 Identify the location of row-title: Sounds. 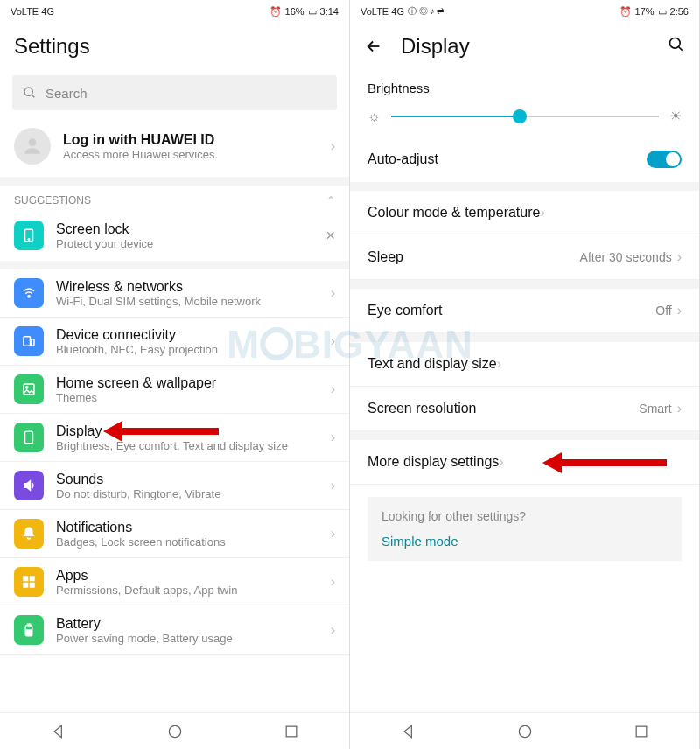
(190, 480).